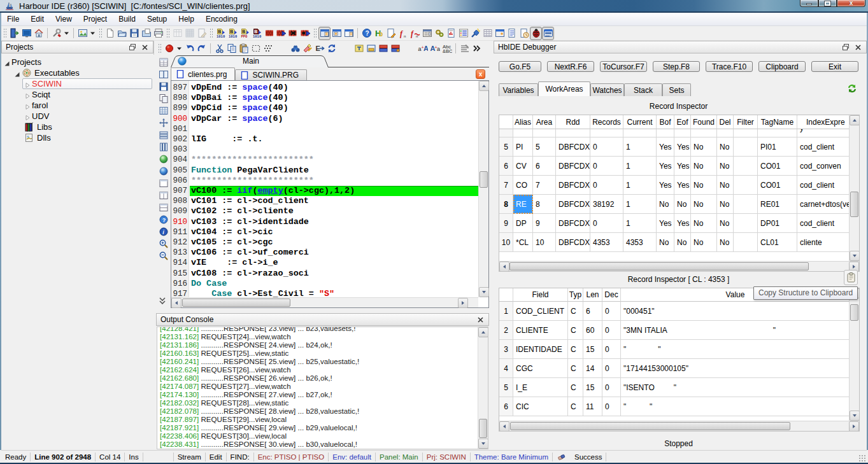  I want to click on line-number: 906, so click(179, 181).